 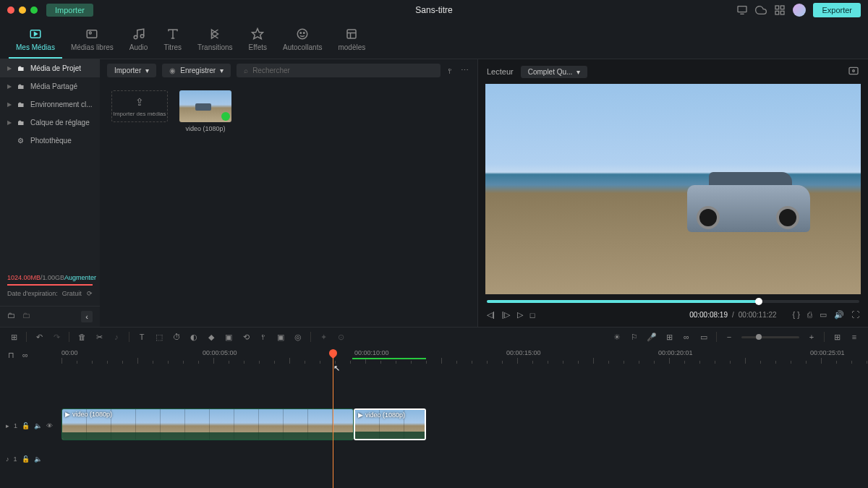 What do you see at coordinates (93, 42) in the screenshot?
I see `tab-stock-media: Médias libres` at bounding box center [93, 42].